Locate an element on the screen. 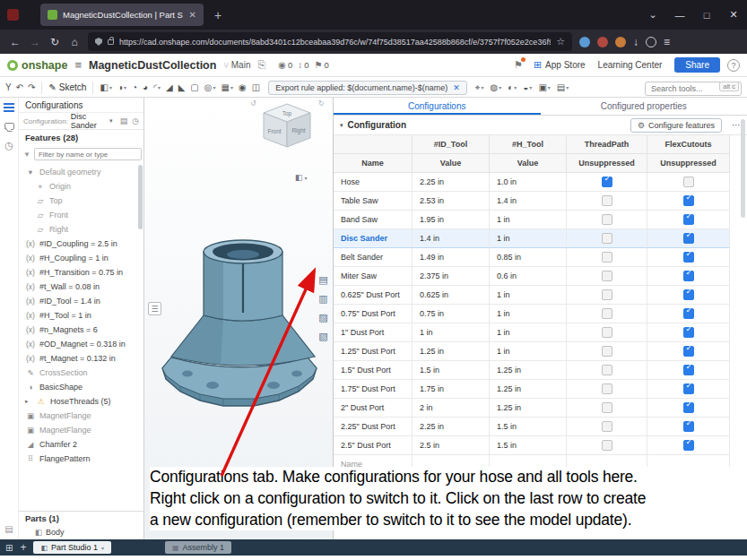  config-row: 2.5" Dust Port2.5 in1.5 in is located at coordinates (532, 446).